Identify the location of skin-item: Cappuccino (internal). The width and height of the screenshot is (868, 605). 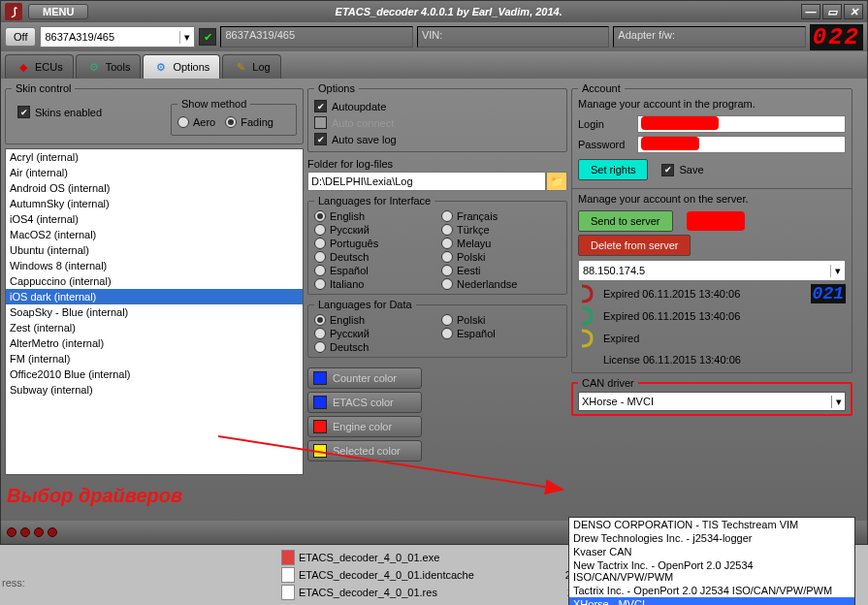
(154, 281).